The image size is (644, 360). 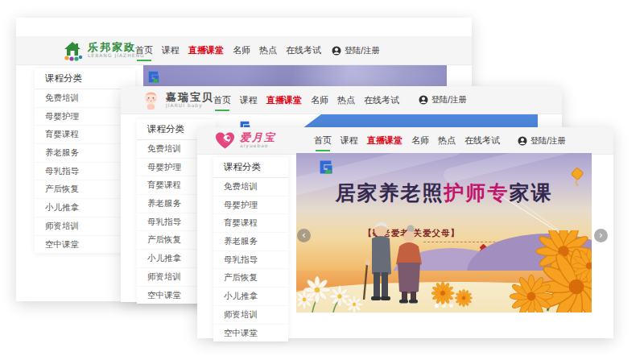 What do you see at coordinates (251, 250) in the screenshot?
I see `aiyuebao-sidebar: 课程分类 免费培训 母婴护理 育婴课程 养老服务 母乳指导 产后恢复 小儿推拿 …` at bounding box center [251, 250].